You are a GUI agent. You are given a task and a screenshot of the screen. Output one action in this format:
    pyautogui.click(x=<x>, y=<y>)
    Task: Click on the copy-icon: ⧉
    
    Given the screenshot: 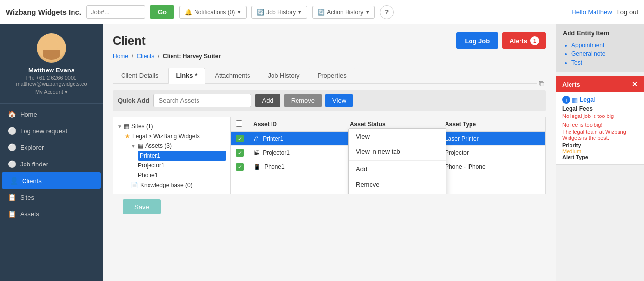 What is the action you would take?
    pyautogui.click(x=541, y=84)
    